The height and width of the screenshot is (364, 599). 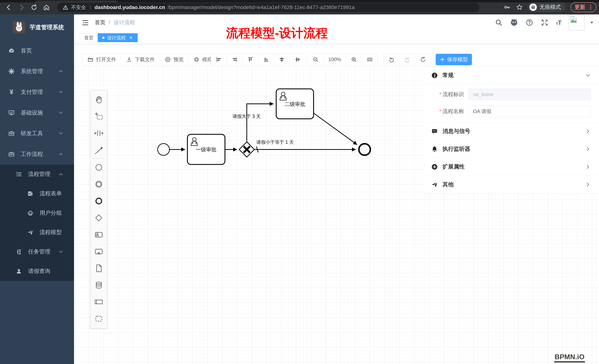 What do you see at coordinates (550, 7) in the screenshot?
I see `incognito-label: 无痕模式` at bounding box center [550, 7].